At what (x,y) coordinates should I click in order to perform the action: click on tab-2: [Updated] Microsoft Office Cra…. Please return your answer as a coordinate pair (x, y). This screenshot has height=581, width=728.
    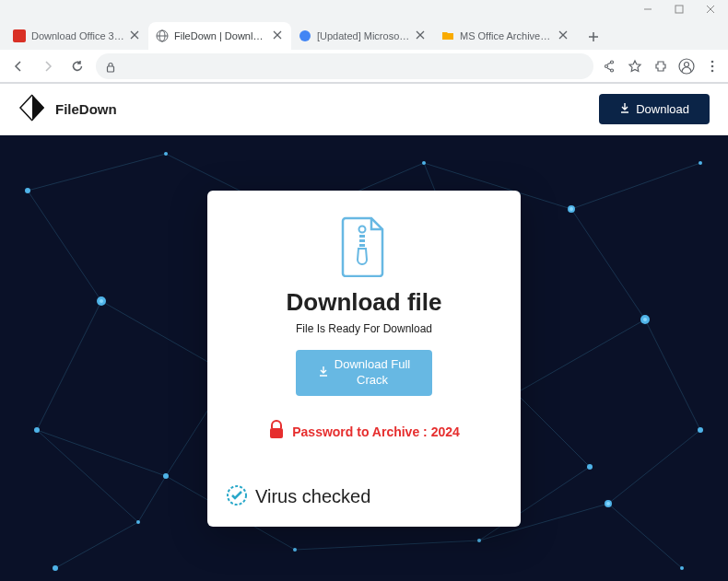
    Looking at the image, I should click on (363, 36).